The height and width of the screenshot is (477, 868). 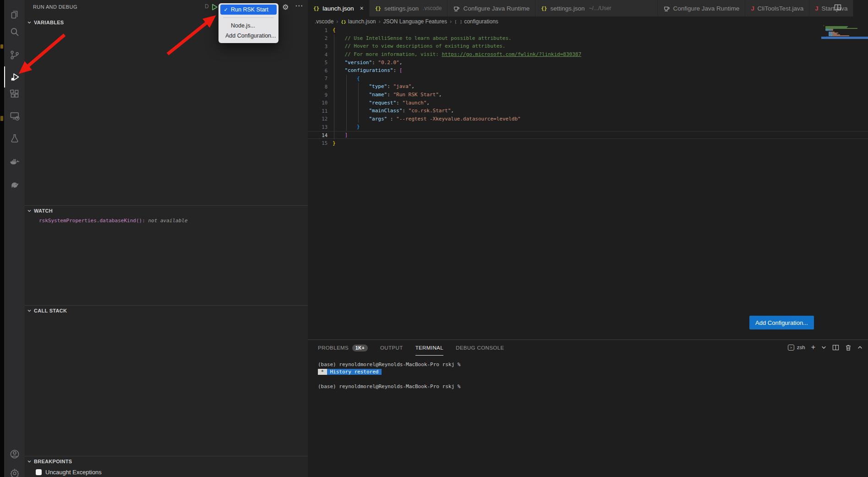 I want to click on call-stack-section-header: CALL STACK, so click(x=166, y=311).